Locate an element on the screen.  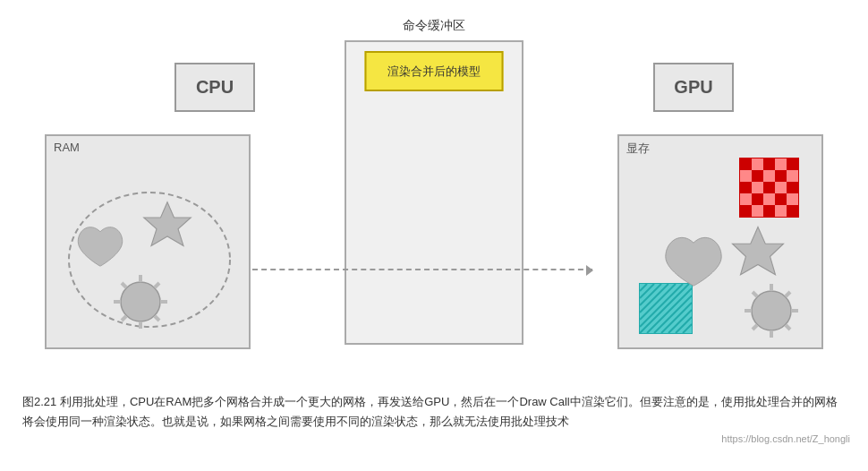
gpu-box: GPU is located at coordinates (694, 88).